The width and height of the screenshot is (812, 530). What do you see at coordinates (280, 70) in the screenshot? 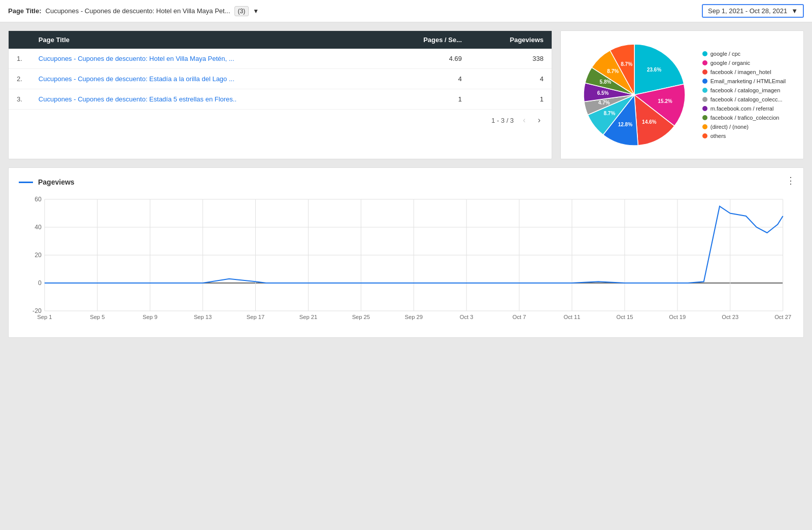
I see `data-table: Page Title Pages / Se... Pageviews 1. Cu…` at bounding box center [280, 70].